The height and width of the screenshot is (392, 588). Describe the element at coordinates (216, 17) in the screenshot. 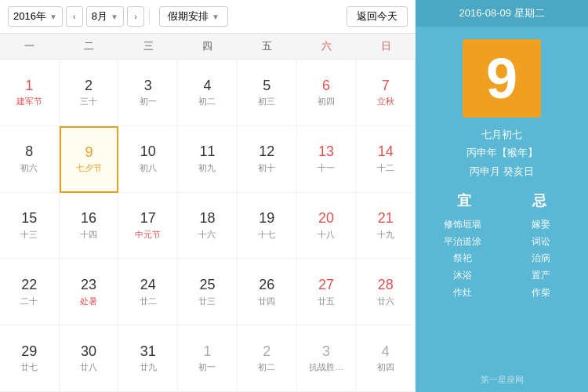

I see `holiday-arrow: ▼` at that location.